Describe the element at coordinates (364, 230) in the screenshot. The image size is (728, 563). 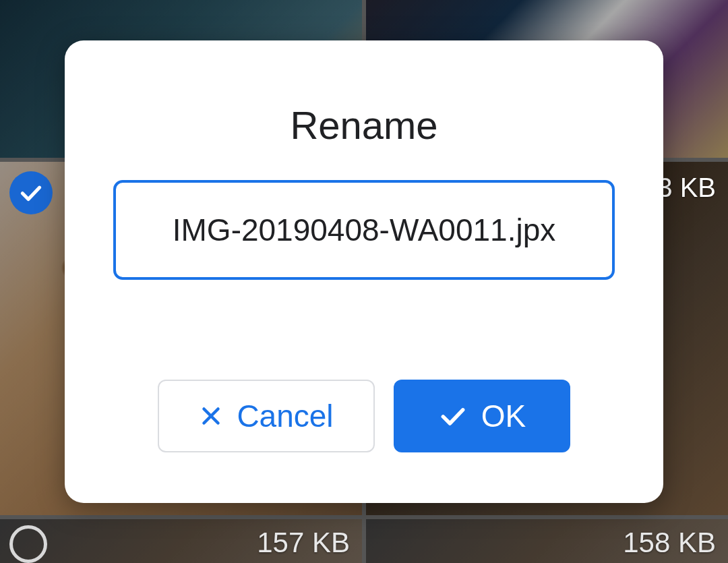
I see `filename-input` at that location.